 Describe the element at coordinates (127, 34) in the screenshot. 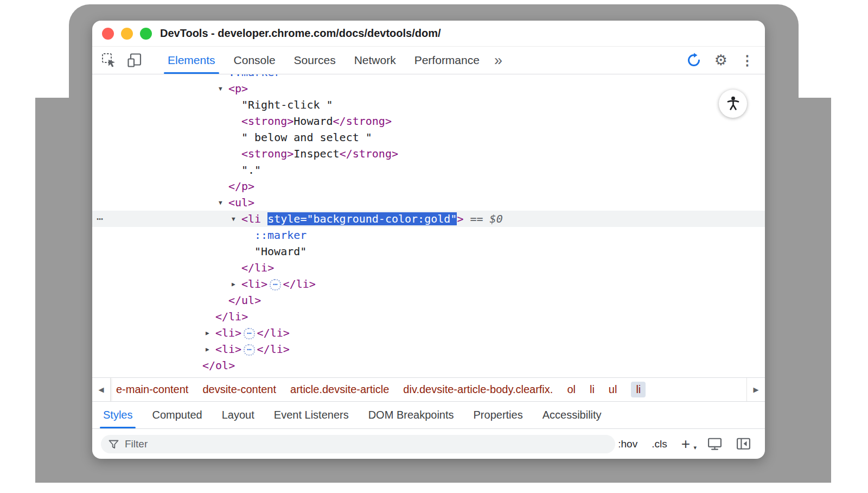

I see `traffic-lights` at that location.